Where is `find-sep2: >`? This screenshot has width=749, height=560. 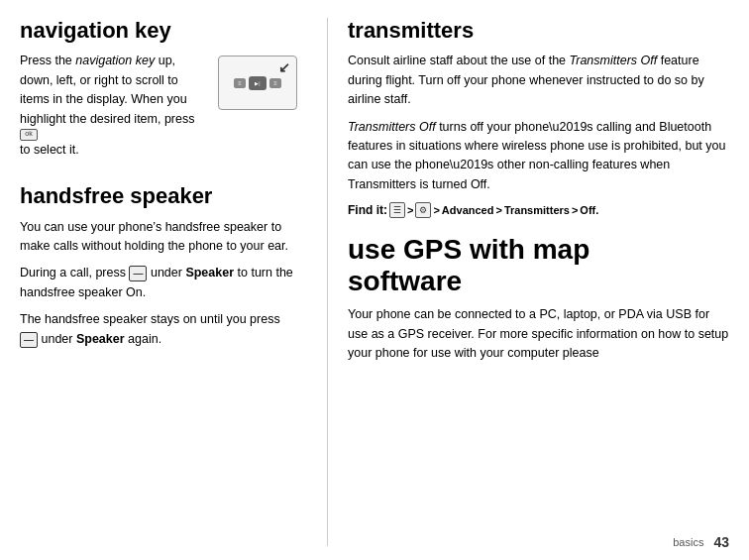
find-sep2: > is located at coordinates (436, 210).